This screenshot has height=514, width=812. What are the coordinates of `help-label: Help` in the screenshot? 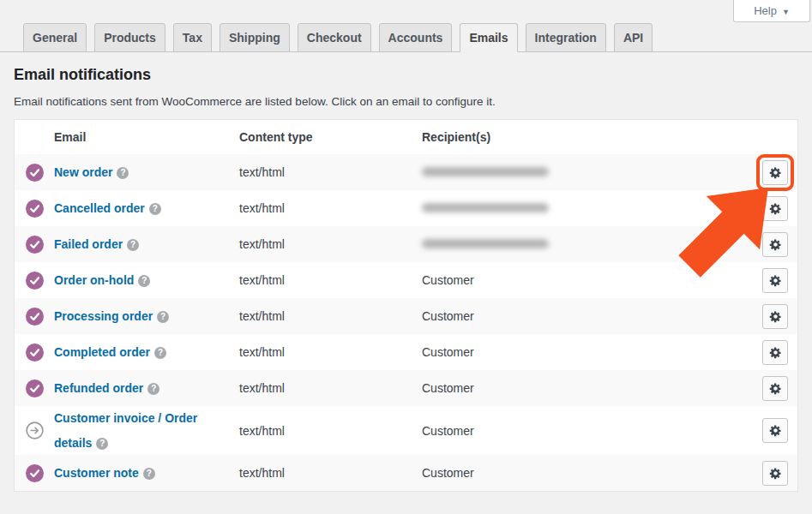 It's located at (765, 10).